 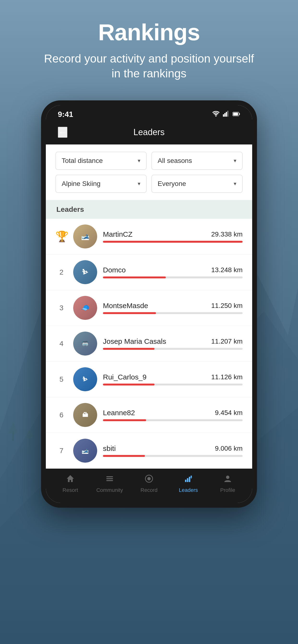 What do you see at coordinates (173, 451) in the screenshot?
I see `leader-info: sbiti 9.006 km` at bounding box center [173, 451].